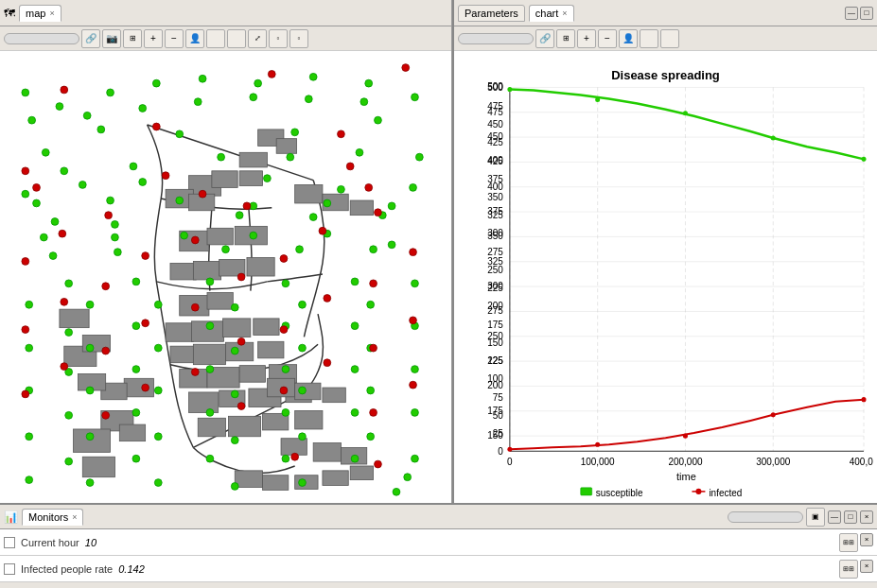 This screenshot has height=588, width=877. What do you see at coordinates (112, 39) in the screenshot?
I see `camera-btn: 📷` at bounding box center [112, 39].